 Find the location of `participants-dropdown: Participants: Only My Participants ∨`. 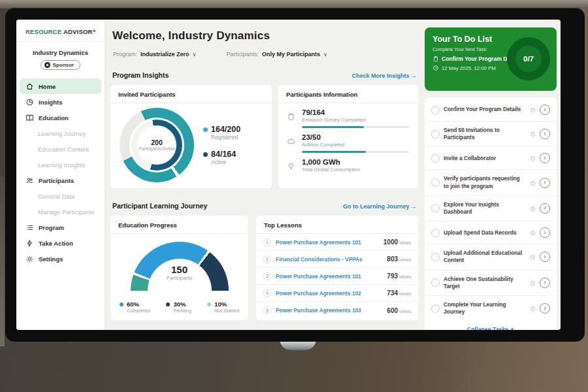

participants-dropdown: Participants: Only My Participants ∨ is located at coordinates (276, 54).